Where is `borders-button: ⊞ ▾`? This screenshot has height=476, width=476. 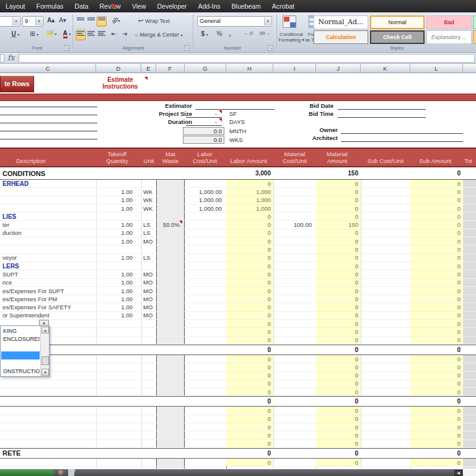 borders-button: ⊞ ▾ is located at coordinates (34, 35).